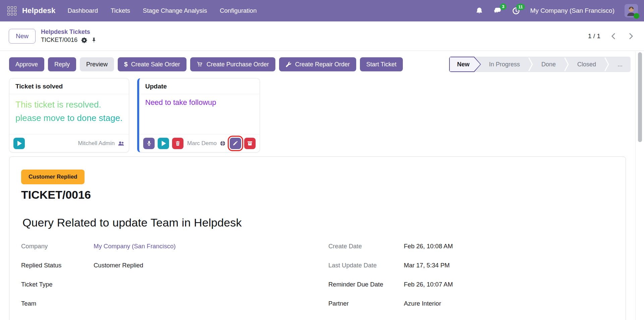  What do you see at coordinates (69, 32) in the screenshot?
I see `breadcrumb-parent-link: Helpdesk Tickets` at bounding box center [69, 32].